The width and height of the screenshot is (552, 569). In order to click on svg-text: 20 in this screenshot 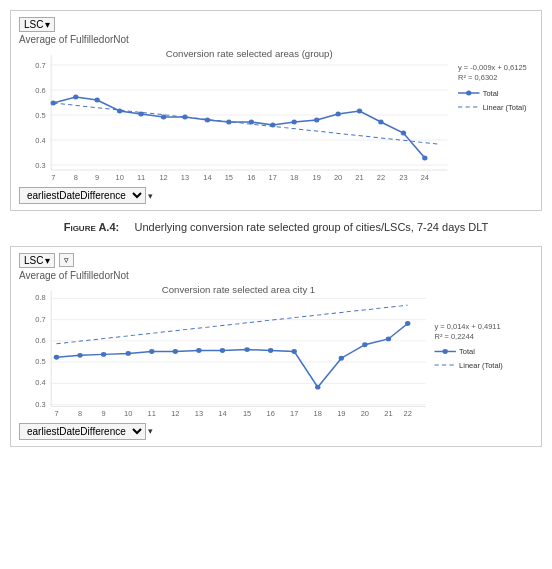, I will do `click(365, 414)`.